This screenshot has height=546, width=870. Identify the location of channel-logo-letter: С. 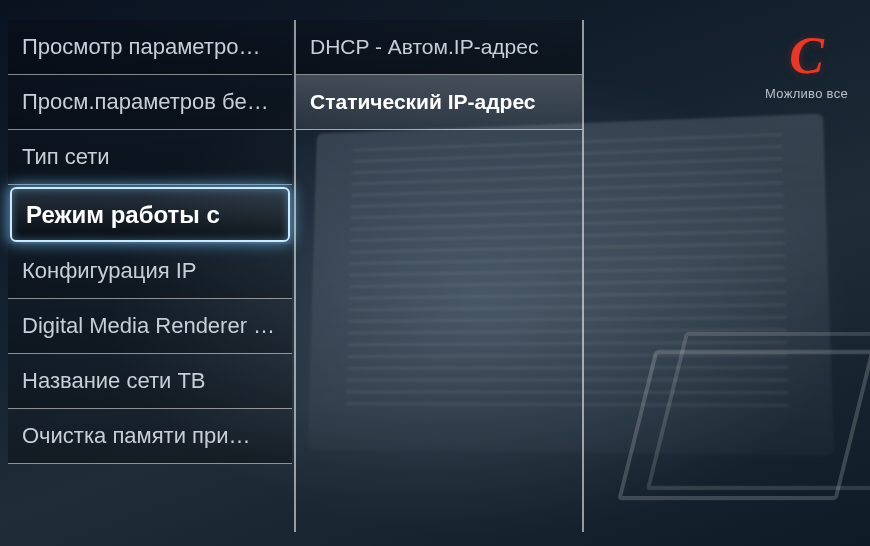
(806, 56).